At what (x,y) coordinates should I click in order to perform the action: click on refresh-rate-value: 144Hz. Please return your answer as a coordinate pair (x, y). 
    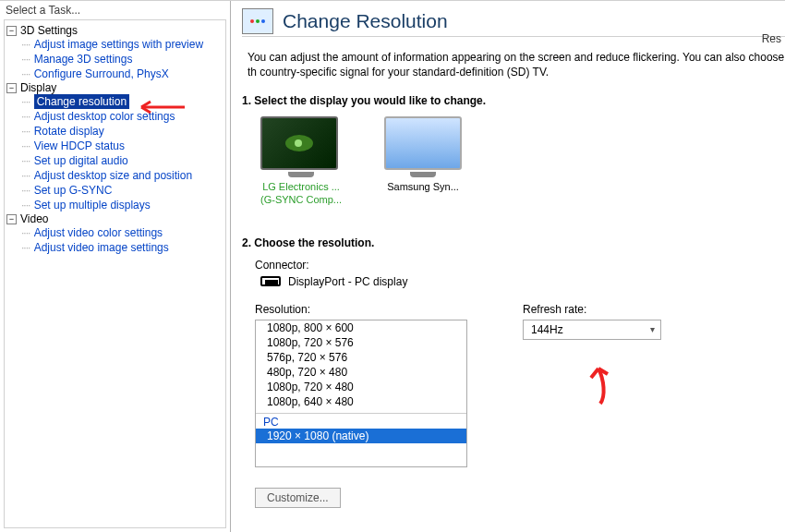
    Looking at the image, I should click on (547, 330).